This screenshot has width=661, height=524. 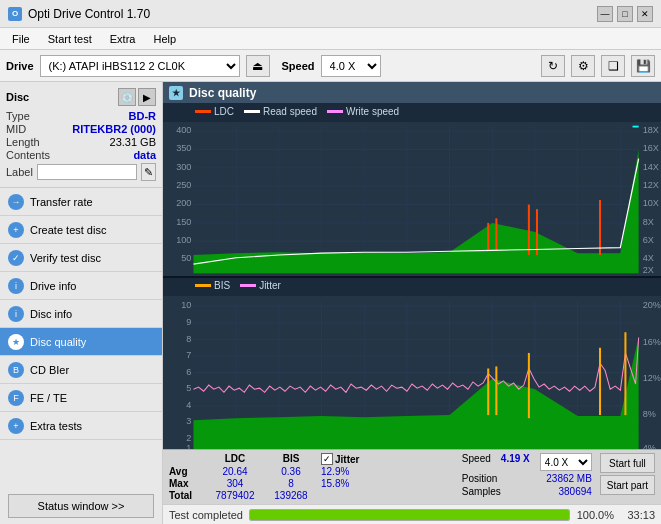 I want to click on nav-drive-info: i Drive info, so click(x=81, y=286).